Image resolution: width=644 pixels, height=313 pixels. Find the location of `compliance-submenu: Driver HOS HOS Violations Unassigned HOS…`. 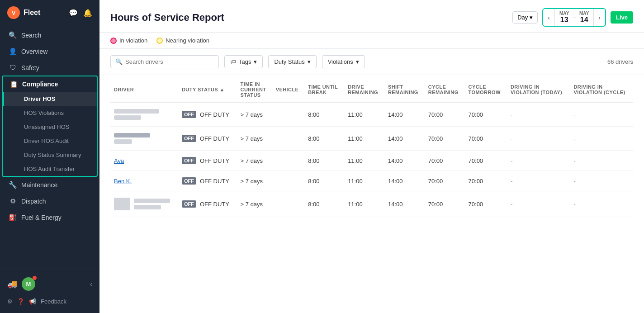

compliance-submenu: Driver HOS HOS Violations Unassigned HOS… is located at coordinates (50, 134).